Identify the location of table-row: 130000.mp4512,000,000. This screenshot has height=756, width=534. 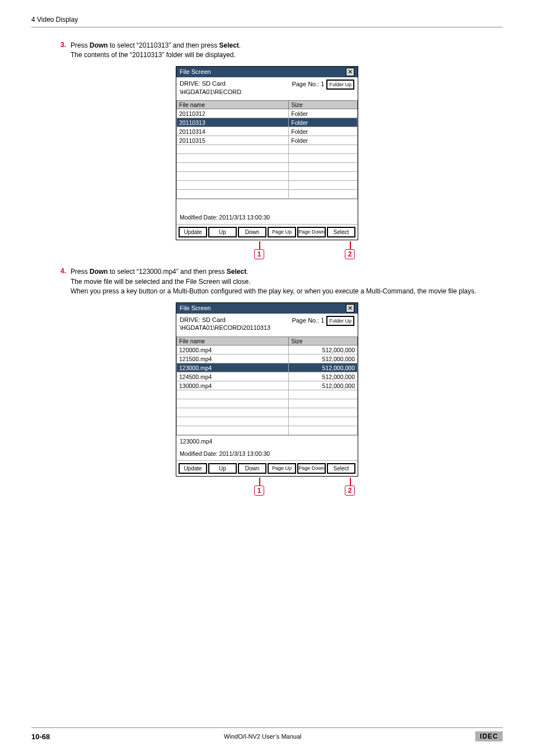
(268, 386).